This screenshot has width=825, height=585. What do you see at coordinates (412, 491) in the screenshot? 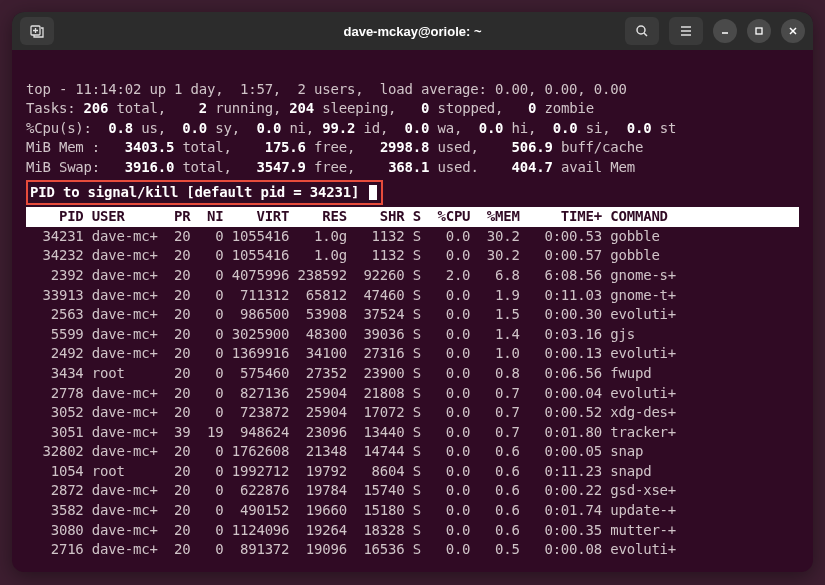
I see `process-row: 2872 dave-mc+ 20 0 622876 19784 15740 S …` at bounding box center [412, 491].